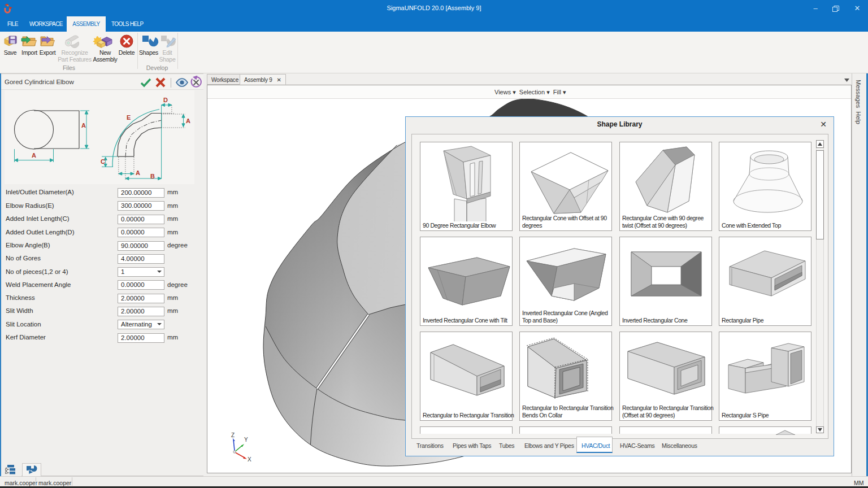 The width and height of the screenshot is (868, 488). I want to click on svg-text: Delete, so click(127, 53).